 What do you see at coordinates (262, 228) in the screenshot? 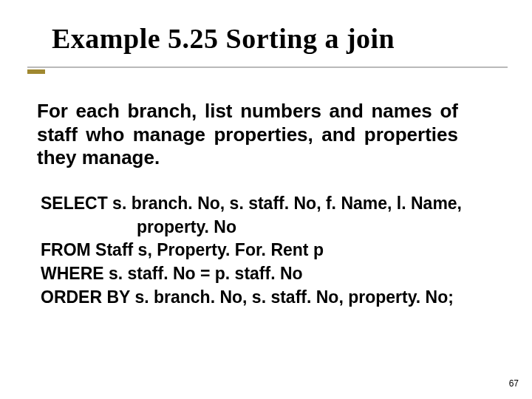
I see `sql-select-continuation: property. No` at bounding box center [262, 228].